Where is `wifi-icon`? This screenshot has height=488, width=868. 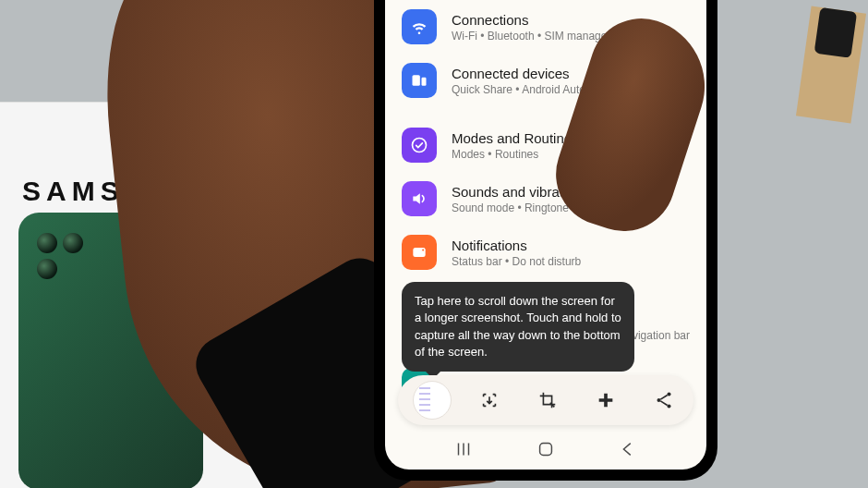
wifi-icon is located at coordinates (419, 27).